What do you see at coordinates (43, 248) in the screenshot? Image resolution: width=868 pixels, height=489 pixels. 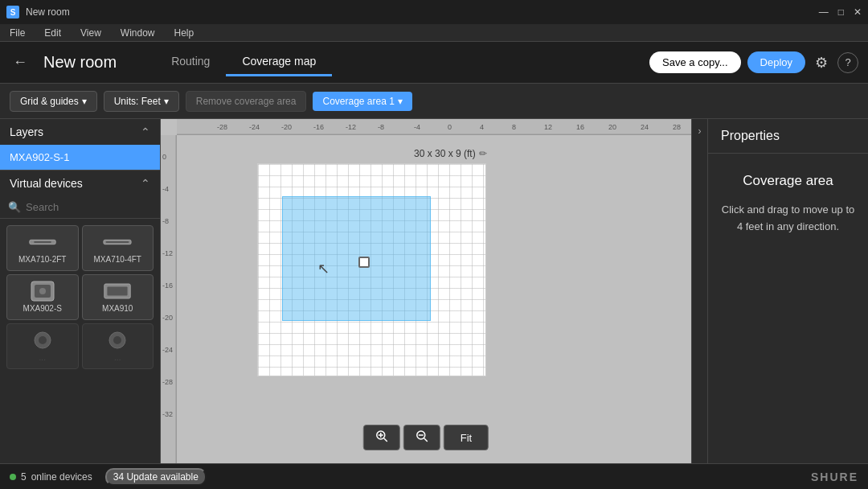 I see `device-card-mxa710-2ft: MXA710-2FT` at bounding box center [43, 248].